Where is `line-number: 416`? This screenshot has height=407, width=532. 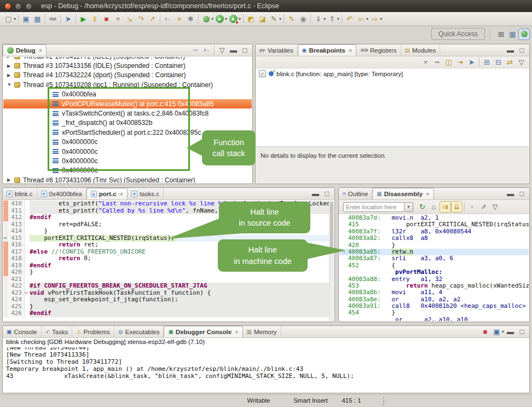
line-number: 416 is located at coordinates (16, 245).